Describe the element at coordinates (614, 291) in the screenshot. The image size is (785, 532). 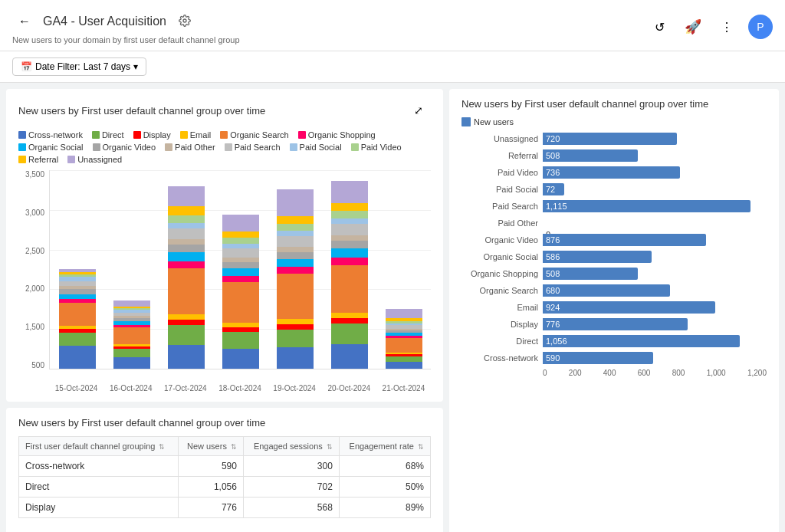
I see `hbar-row-organic-search: Organic Search 680` at that location.